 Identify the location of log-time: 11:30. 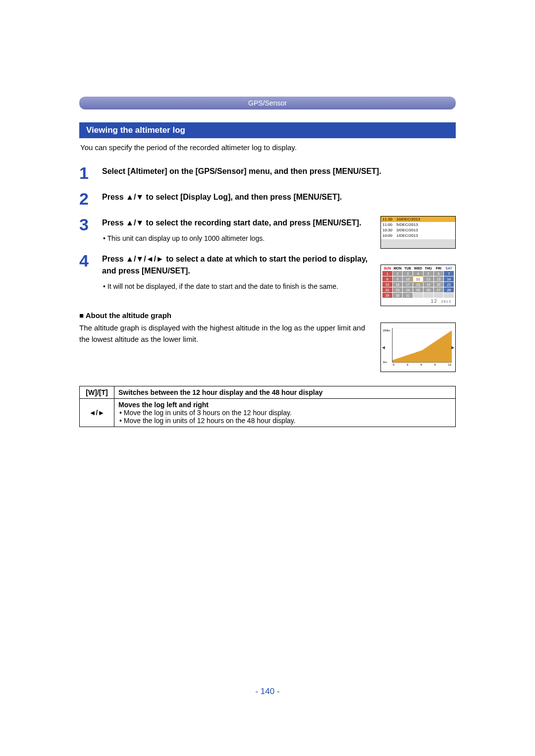
(389, 219).